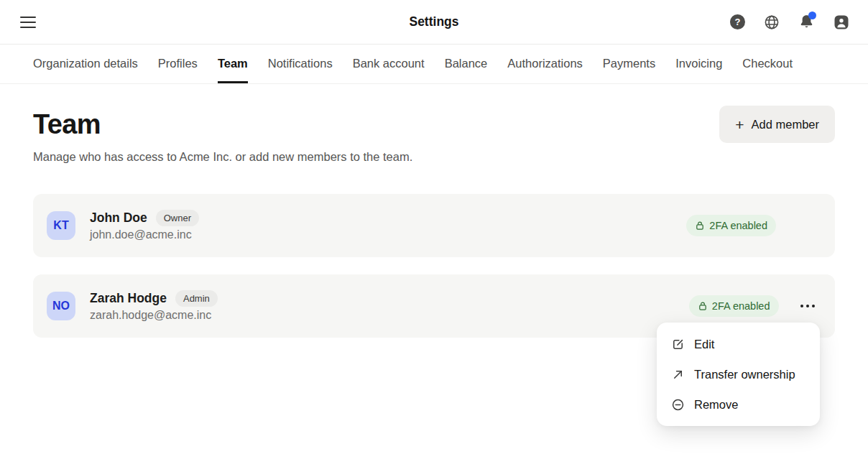 Image resolution: width=868 pixels, height=454 pixels. What do you see at coordinates (178, 64) in the screenshot?
I see `tab-profiles: Profiles` at bounding box center [178, 64].